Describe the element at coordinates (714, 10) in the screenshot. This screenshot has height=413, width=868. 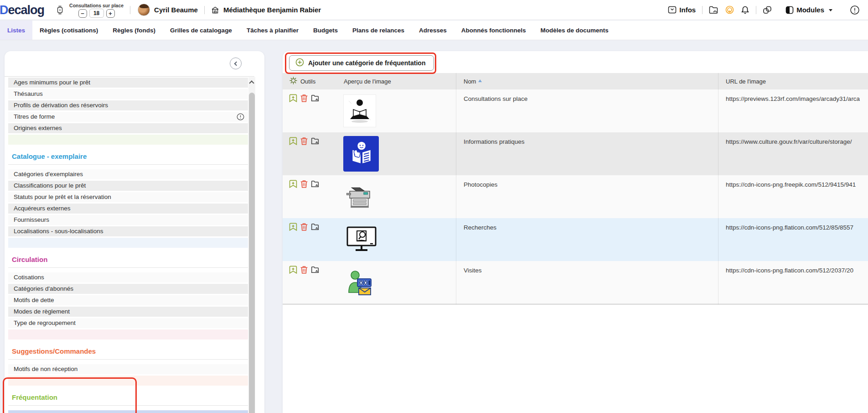
I see `folder-cloud-icon` at that location.